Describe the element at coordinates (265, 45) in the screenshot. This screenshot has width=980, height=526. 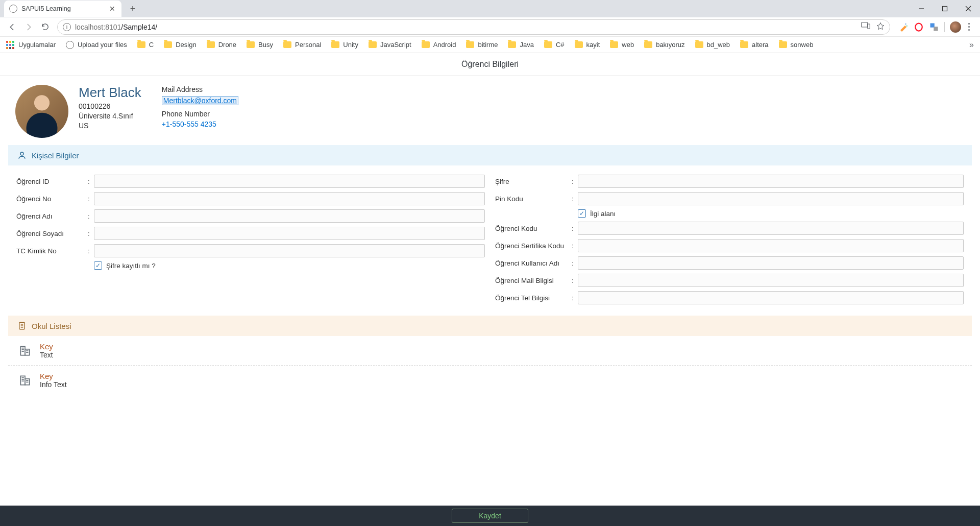
I see `bookmark-label: Busy` at that location.